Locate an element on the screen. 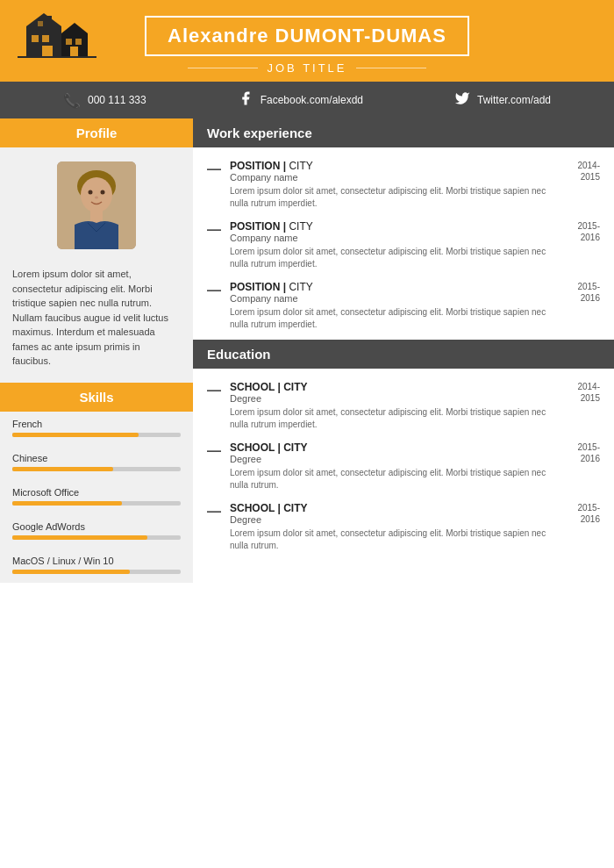  skill-label: Google AdWords is located at coordinates (96, 527).